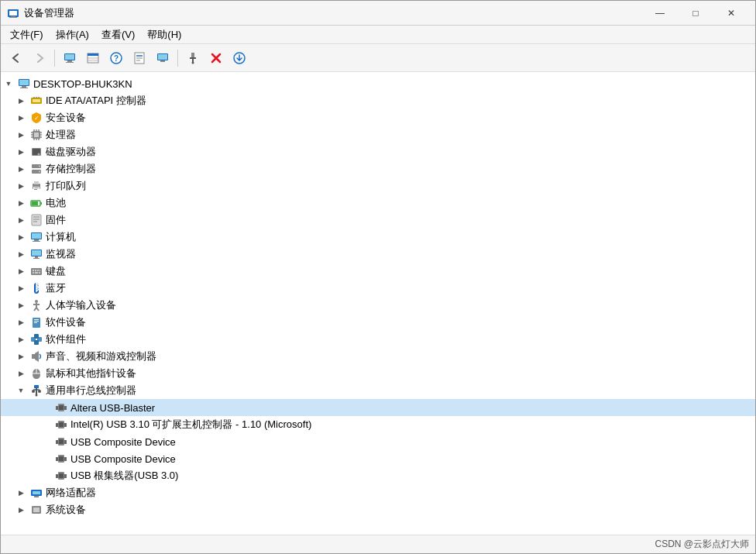 The image size is (756, 554). I want to click on category-monitor: ▶ 监视器, so click(378, 254).